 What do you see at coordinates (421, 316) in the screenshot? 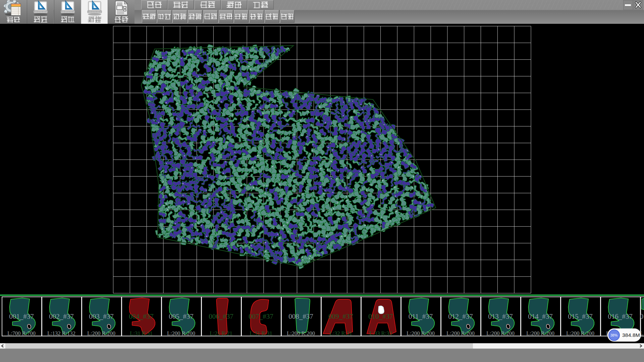
I see `svg-text: 011_#37` at bounding box center [421, 316].